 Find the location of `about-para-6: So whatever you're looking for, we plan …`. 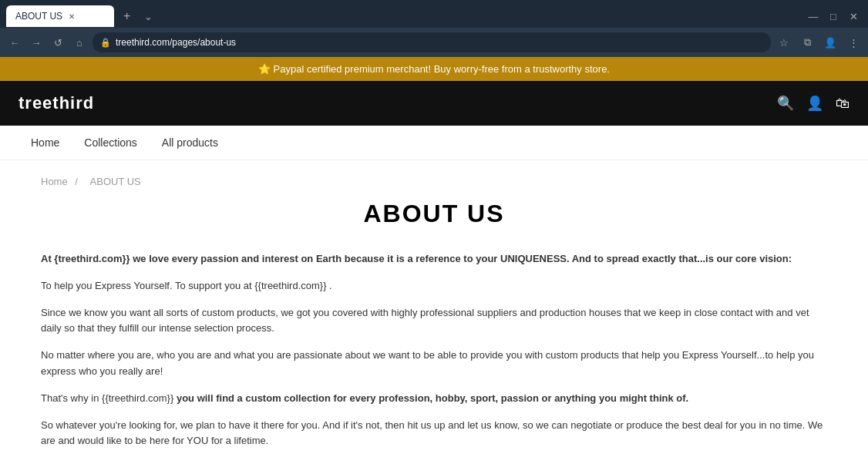

about-para-6: So whatever you're looking for, we plan … is located at coordinates (434, 434).